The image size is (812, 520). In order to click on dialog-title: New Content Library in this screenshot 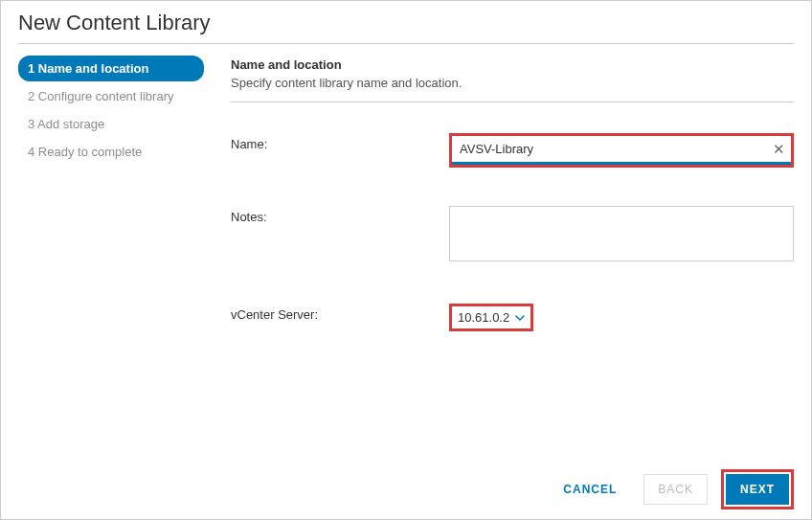, I will do `click(406, 22)`.